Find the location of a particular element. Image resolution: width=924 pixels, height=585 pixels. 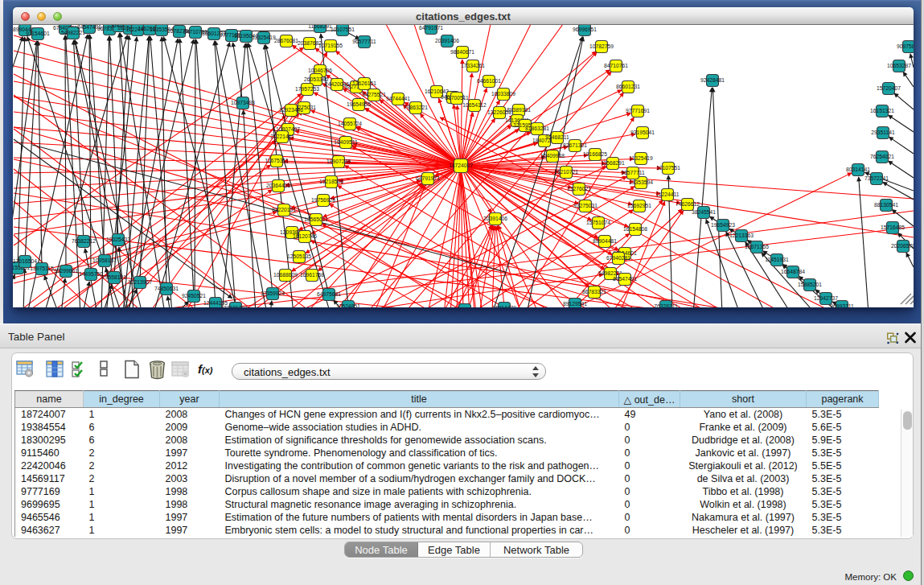

svg-text: 76254021 is located at coordinates (882, 156).